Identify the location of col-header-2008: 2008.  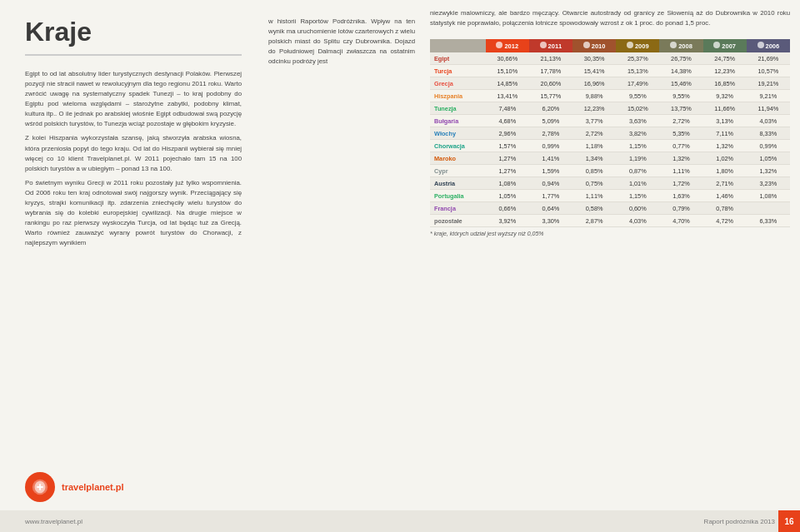
(681, 46).